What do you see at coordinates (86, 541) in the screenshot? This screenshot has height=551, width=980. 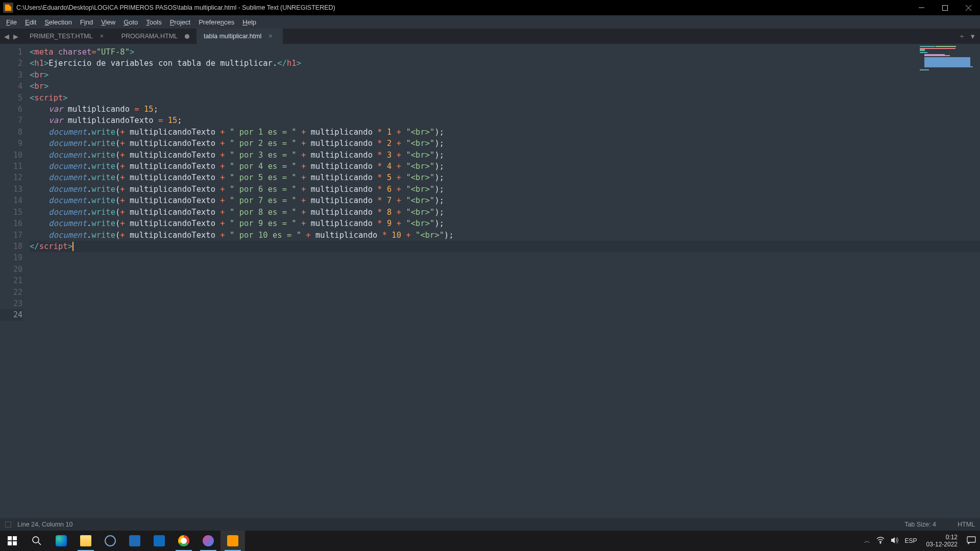 I see `taskbar-explorer` at bounding box center [86, 541].